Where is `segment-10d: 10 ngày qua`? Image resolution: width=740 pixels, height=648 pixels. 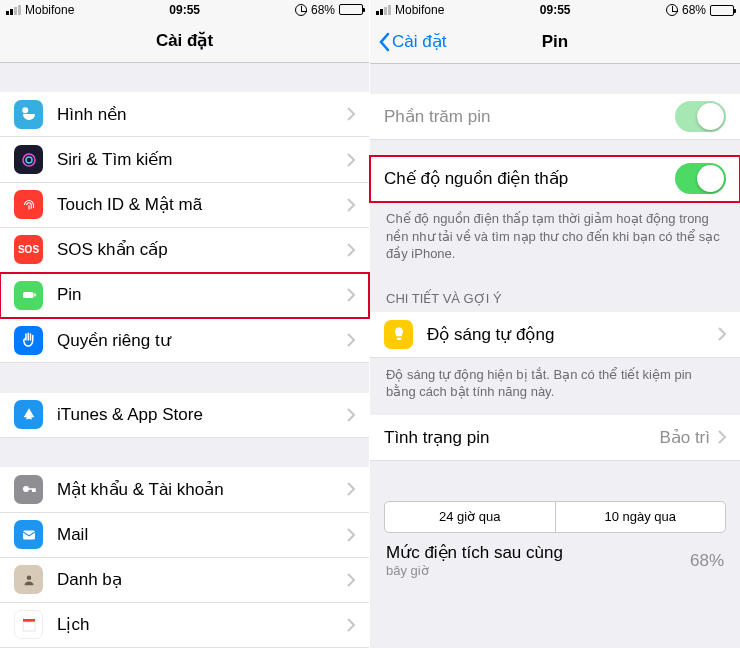 segment-10d: 10 ngày qua is located at coordinates (640, 517).